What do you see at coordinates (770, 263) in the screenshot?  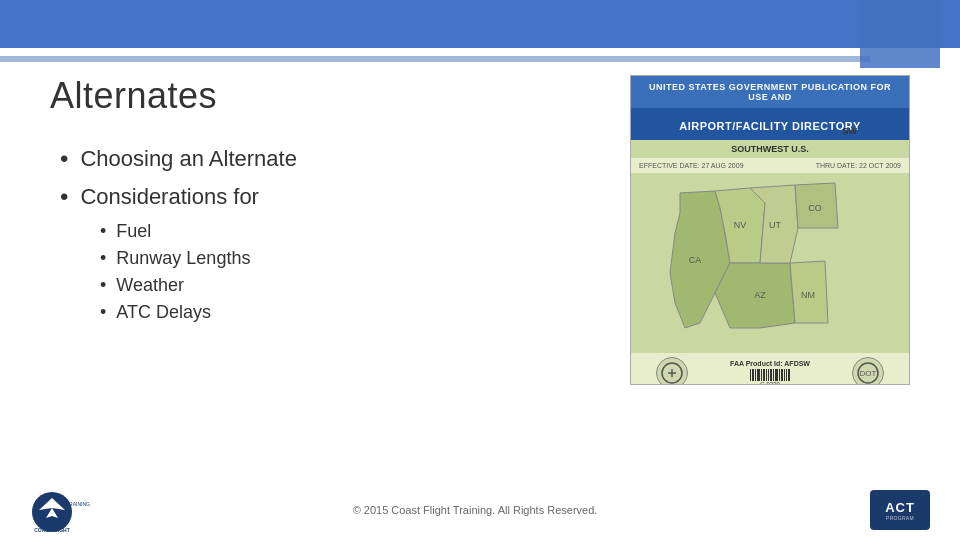 I see `book-map-area: CA NV AZ NM UT CO` at bounding box center [770, 263].